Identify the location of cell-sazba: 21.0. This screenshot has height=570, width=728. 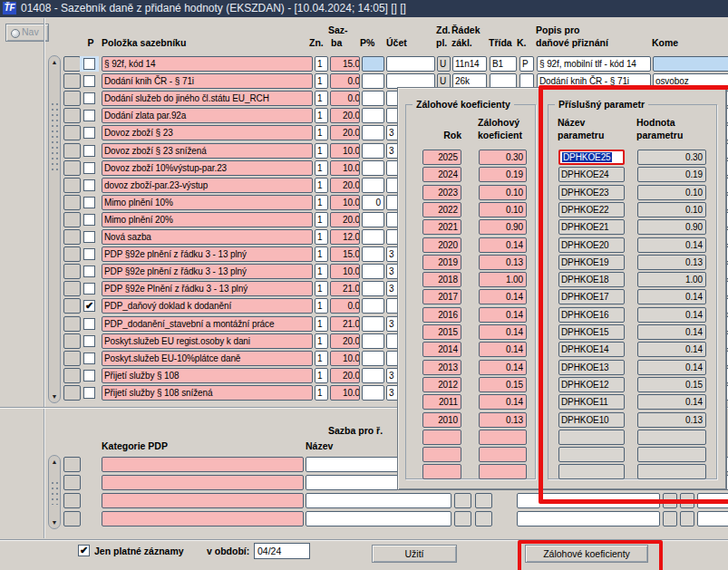
(345, 288).